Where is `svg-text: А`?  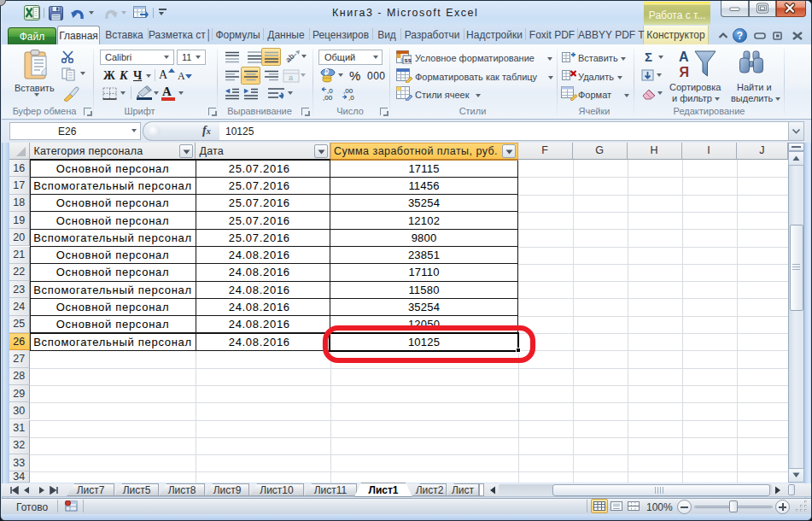 svg-text: А is located at coordinates (684, 56).